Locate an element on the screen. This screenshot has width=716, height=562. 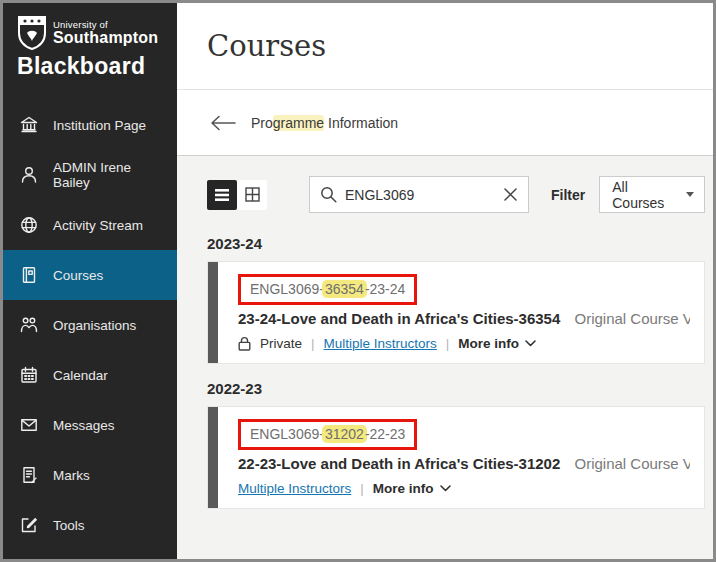
sidebar-item-label: Organisations is located at coordinates (94, 326).